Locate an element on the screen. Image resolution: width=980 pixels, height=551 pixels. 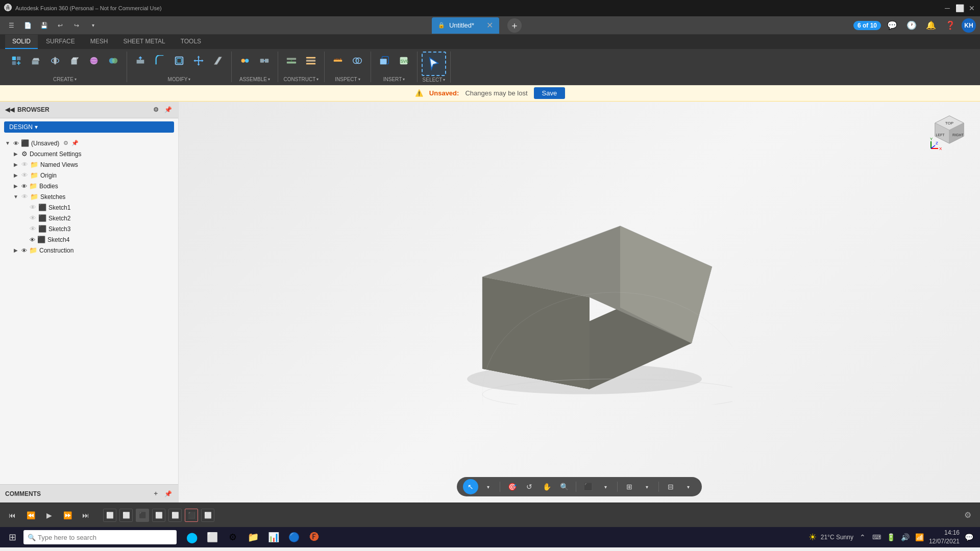
box-button is located at coordinates (75, 61).